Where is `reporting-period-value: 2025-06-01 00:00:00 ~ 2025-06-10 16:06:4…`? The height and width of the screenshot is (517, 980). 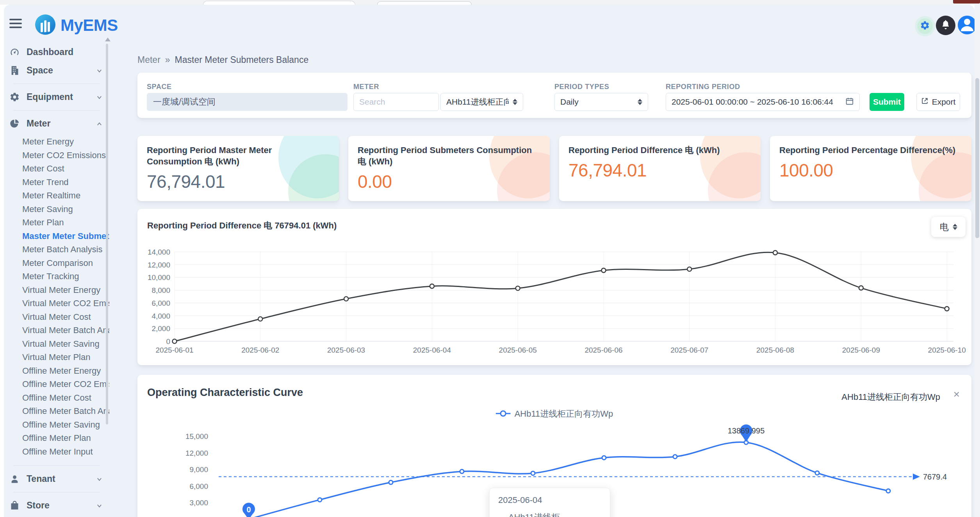
reporting-period-value: 2025-06-01 00:00:00 ~ 2025-06-10 16:06:4… is located at coordinates (752, 102).